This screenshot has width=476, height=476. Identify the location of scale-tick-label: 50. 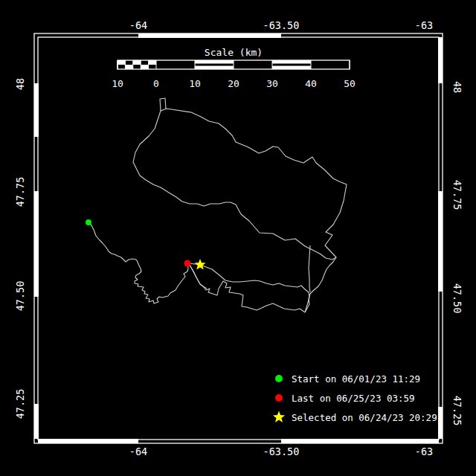
(350, 83).